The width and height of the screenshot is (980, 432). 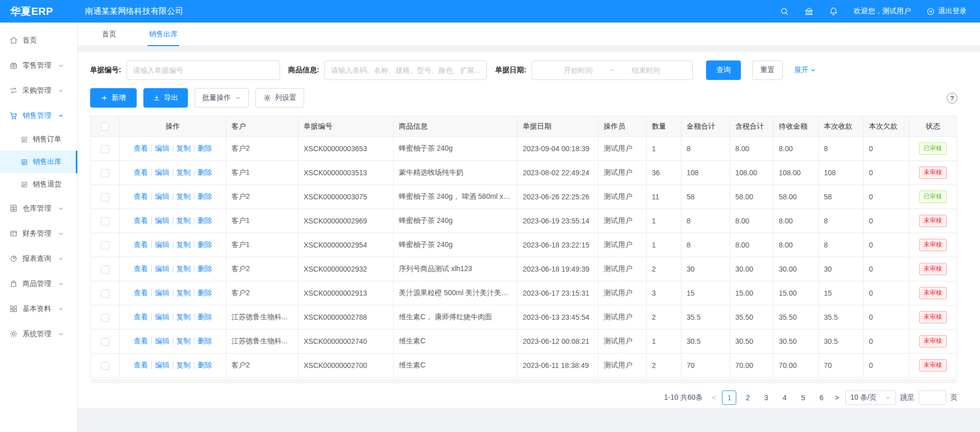 I want to click on date-end-input, so click(x=646, y=70).